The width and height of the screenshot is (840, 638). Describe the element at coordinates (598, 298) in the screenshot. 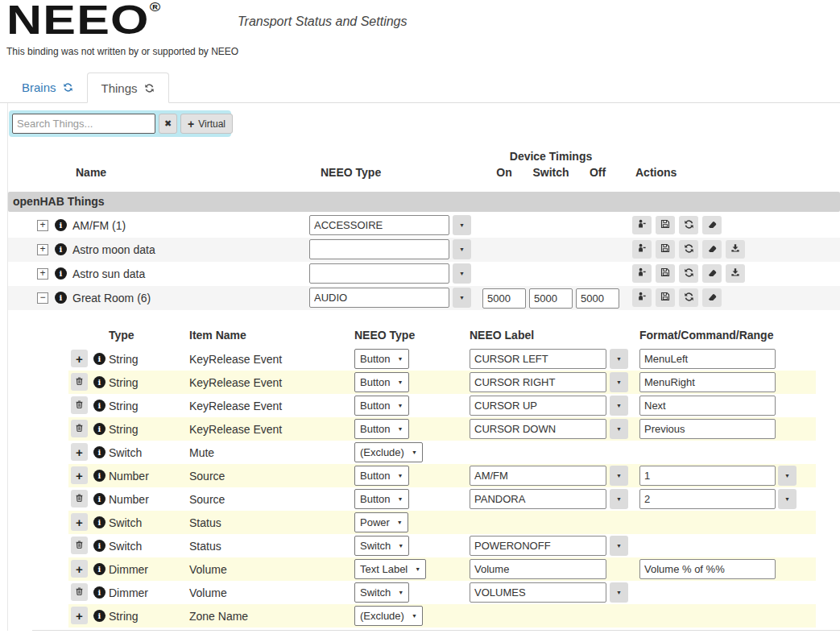

I see `timing-off-input` at that location.